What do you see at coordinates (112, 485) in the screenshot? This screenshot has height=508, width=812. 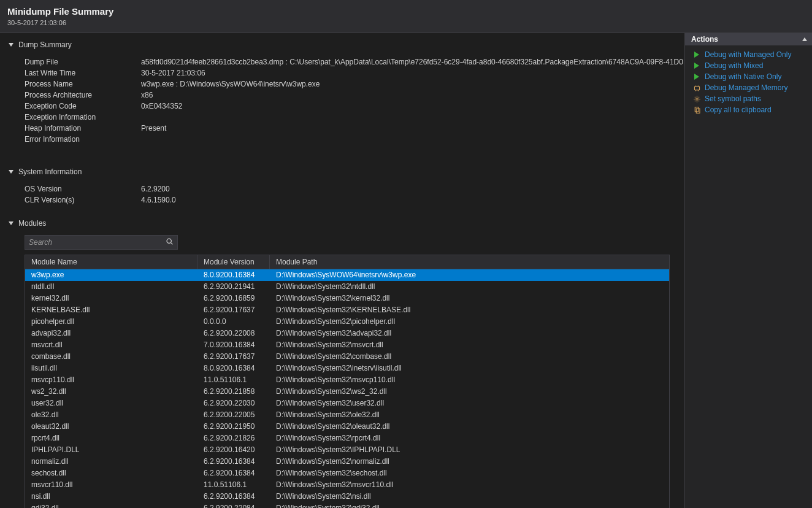 I see `cell-module-name: msvcr110.dll` at bounding box center [112, 485].